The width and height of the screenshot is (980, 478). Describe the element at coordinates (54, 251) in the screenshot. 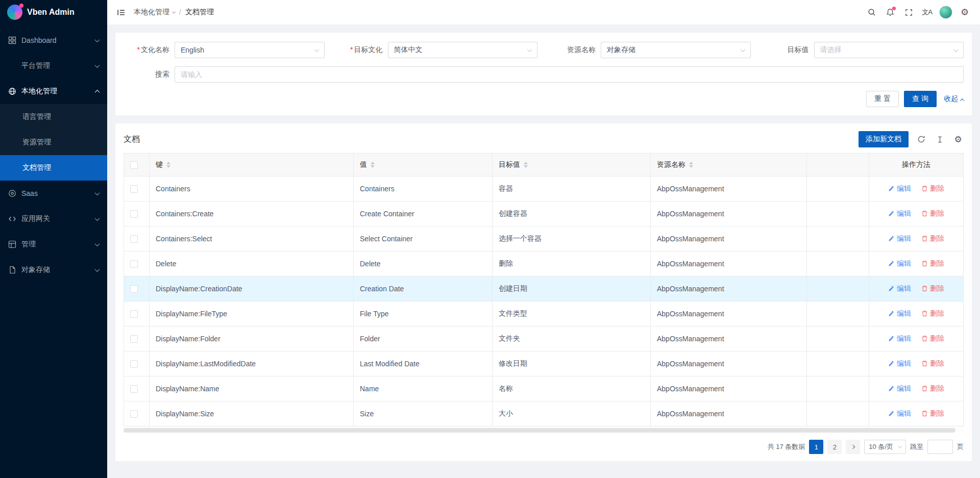

I see `sidebar-menu: Dashboard 平台管理 本地化管理 语言管理 资源管理 文档管理` at that location.